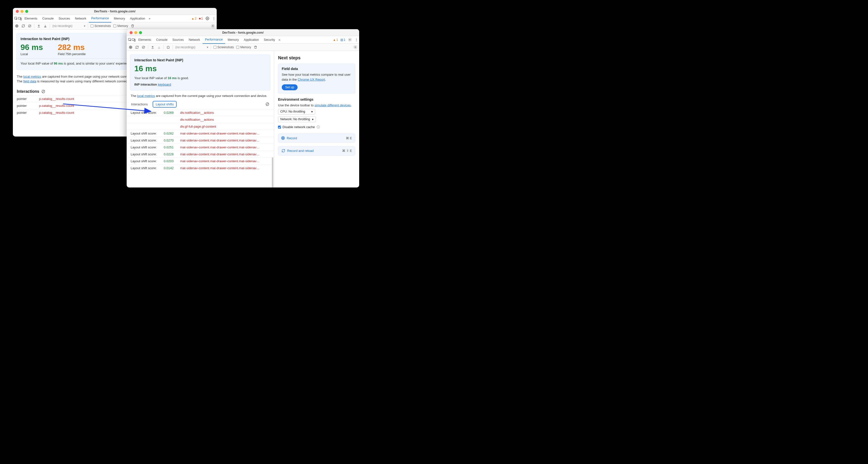  I want to click on scrollbar, so click(273, 173).